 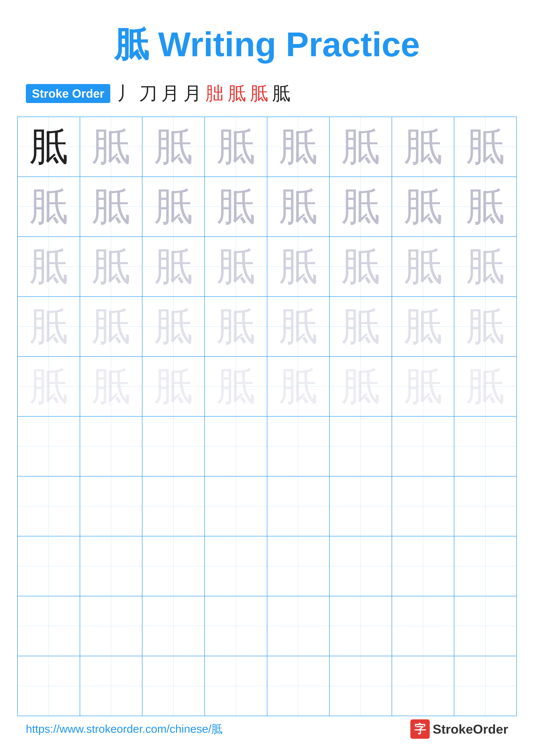 What do you see at coordinates (204, 94) in the screenshot?
I see `stroke-order-chars: 丿 刀 月 月 胐 胝 胝 胝` at bounding box center [204, 94].